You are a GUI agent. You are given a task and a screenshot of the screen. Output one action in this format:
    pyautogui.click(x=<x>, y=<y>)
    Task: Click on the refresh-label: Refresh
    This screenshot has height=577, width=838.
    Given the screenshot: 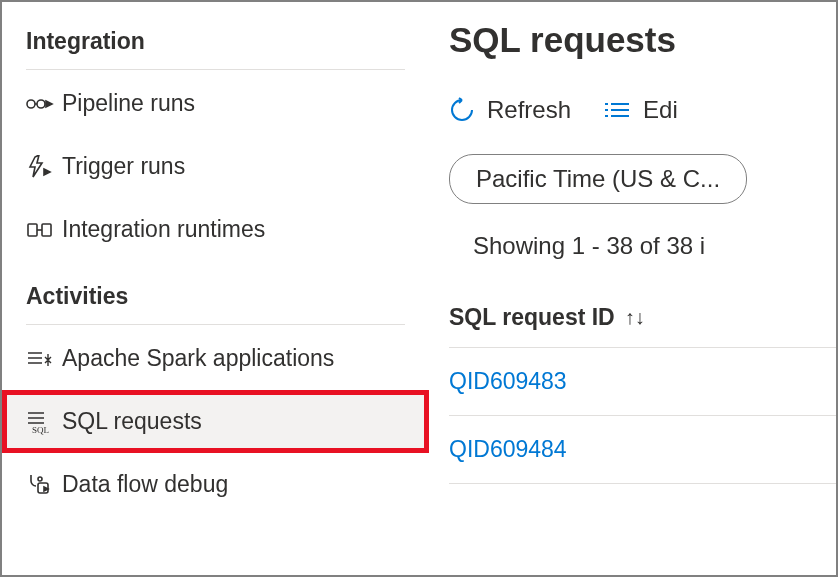 What is the action you would take?
    pyautogui.click(x=529, y=110)
    